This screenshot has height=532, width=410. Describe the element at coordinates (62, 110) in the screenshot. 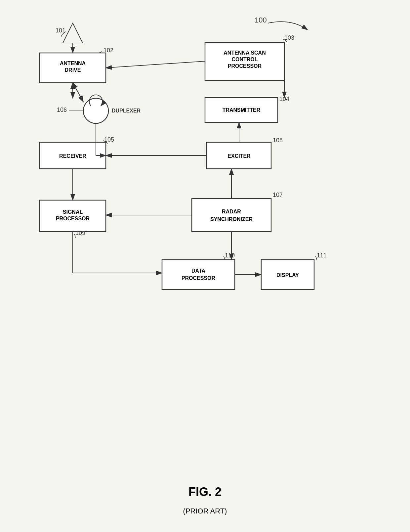

I see `svg-text: 106` at that location.